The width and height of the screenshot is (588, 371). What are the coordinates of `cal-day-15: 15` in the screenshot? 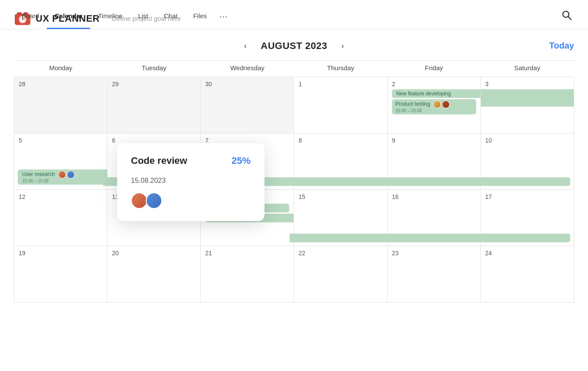 It's located at (341, 218).